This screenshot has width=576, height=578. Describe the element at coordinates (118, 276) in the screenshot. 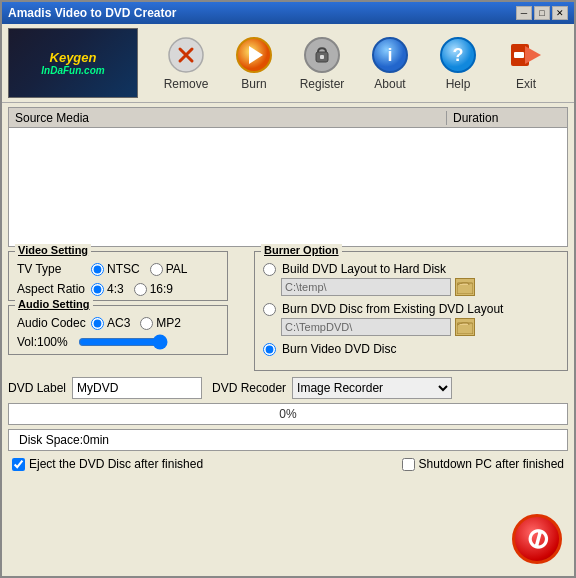

I see `video-setting-panel: Video Setting TV Type NTSC PAL` at that location.